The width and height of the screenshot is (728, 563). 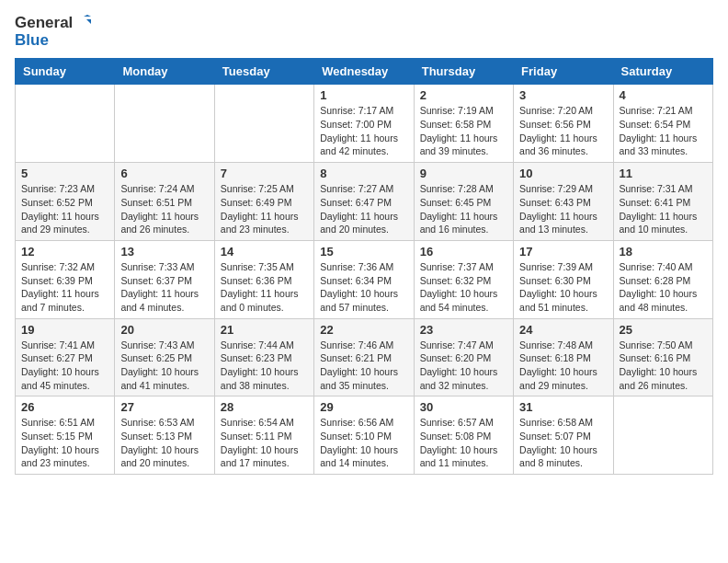 I want to click on day-cell-14: 14Sunrise: 7:35 AM Sunset: 6:36 PM Dayli…, so click(x=264, y=280).